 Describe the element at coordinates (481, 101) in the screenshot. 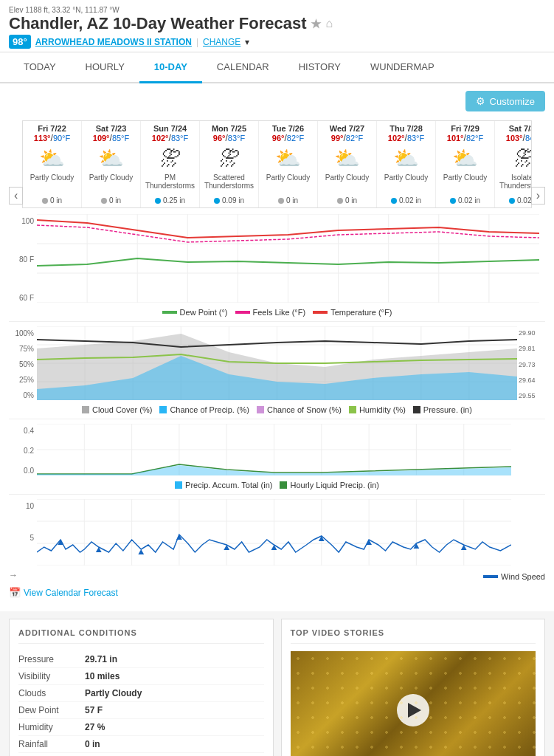

I see `gear-icon: ⚙` at that location.